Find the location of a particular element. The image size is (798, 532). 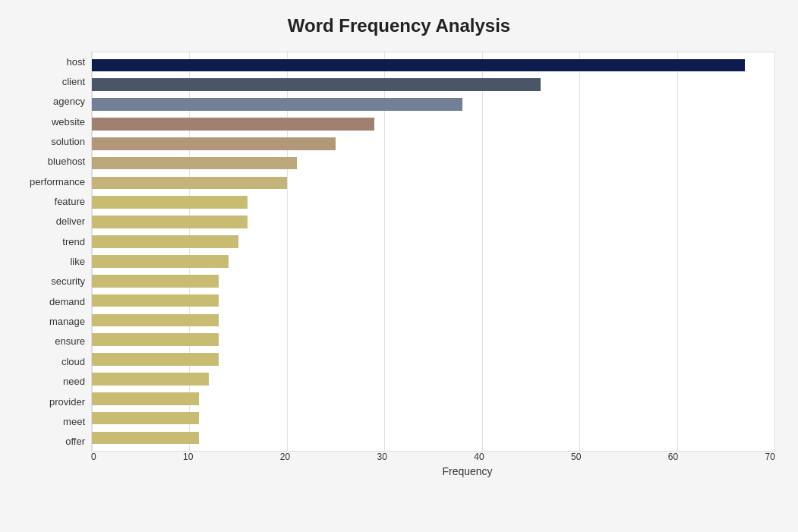

x-label-30: 30 is located at coordinates (383, 457).